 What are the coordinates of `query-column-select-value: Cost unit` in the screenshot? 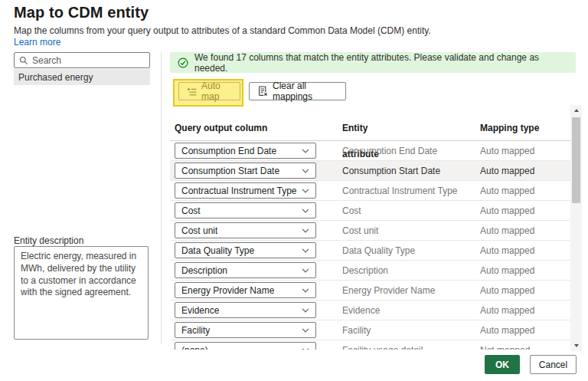 It's located at (199, 231).